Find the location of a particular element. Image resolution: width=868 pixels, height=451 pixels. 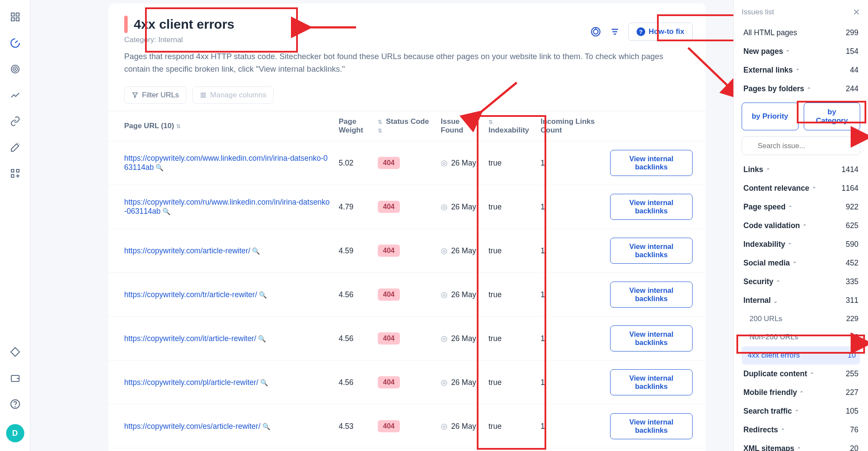

tab-by-priority: by Priority is located at coordinates (770, 116).